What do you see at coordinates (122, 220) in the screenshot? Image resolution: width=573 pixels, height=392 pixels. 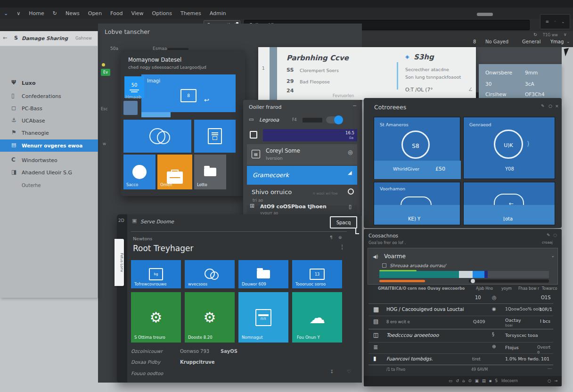 I see `rail-2d-icon: 2D` at bounding box center [122, 220].